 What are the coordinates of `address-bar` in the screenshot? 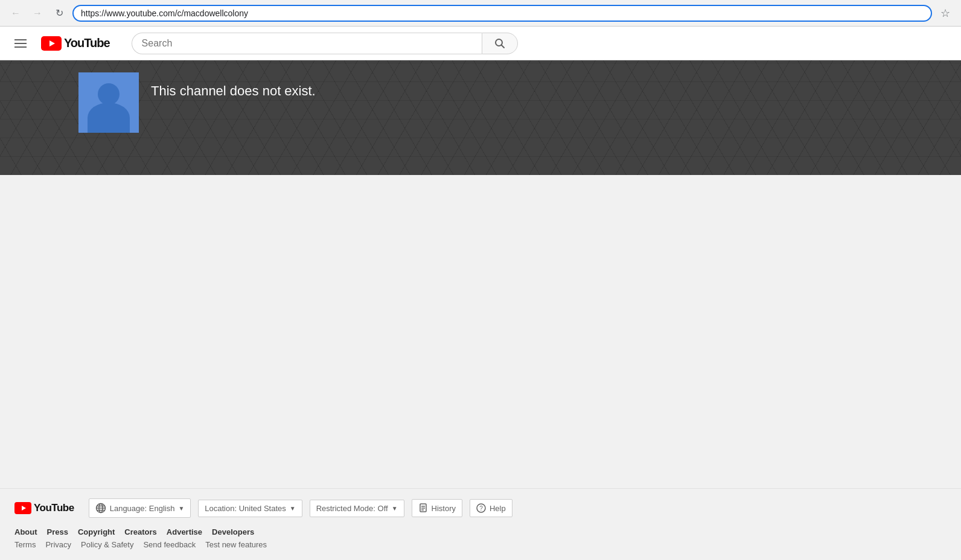 It's located at (502, 13).